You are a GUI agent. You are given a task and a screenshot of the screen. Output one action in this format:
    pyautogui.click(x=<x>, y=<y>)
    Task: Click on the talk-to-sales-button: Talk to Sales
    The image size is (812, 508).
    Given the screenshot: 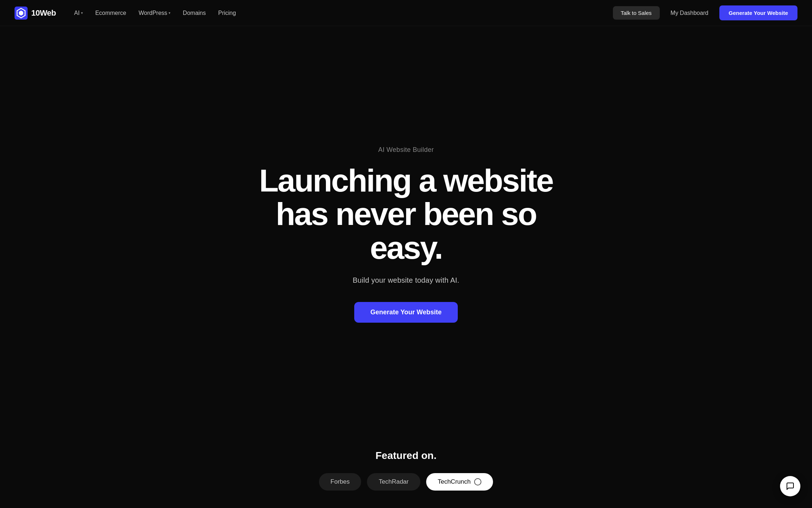 What is the action you would take?
    pyautogui.click(x=637, y=13)
    